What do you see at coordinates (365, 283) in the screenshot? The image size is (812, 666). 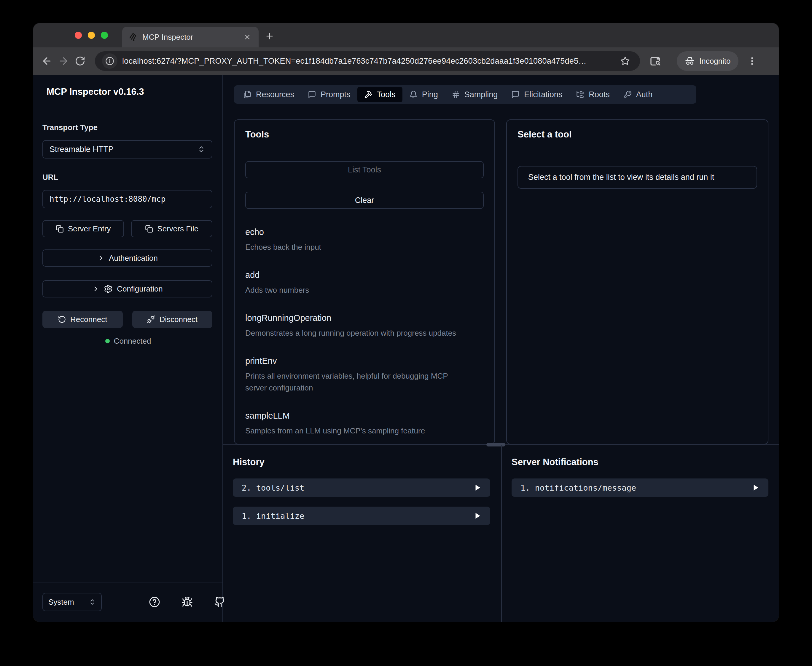 I see `tool-list-item: add Adds two numbers` at bounding box center [365, 283].